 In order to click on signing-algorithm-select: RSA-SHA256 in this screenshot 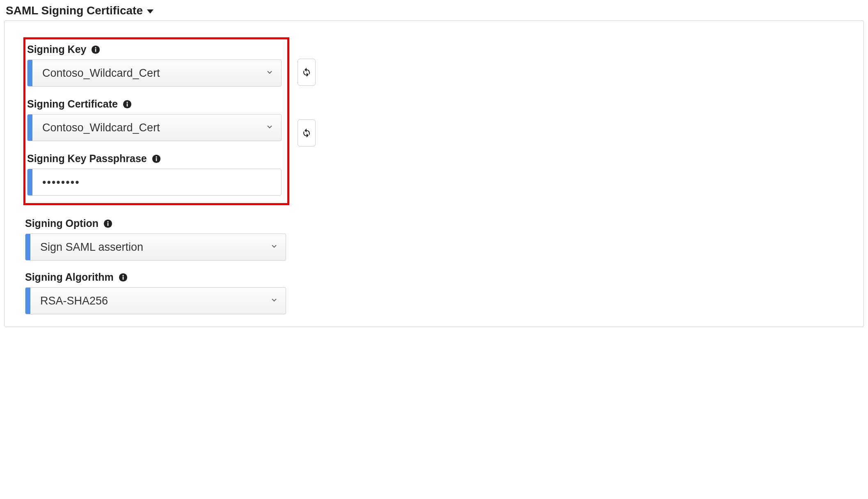, I will do `click(156, 301)`.